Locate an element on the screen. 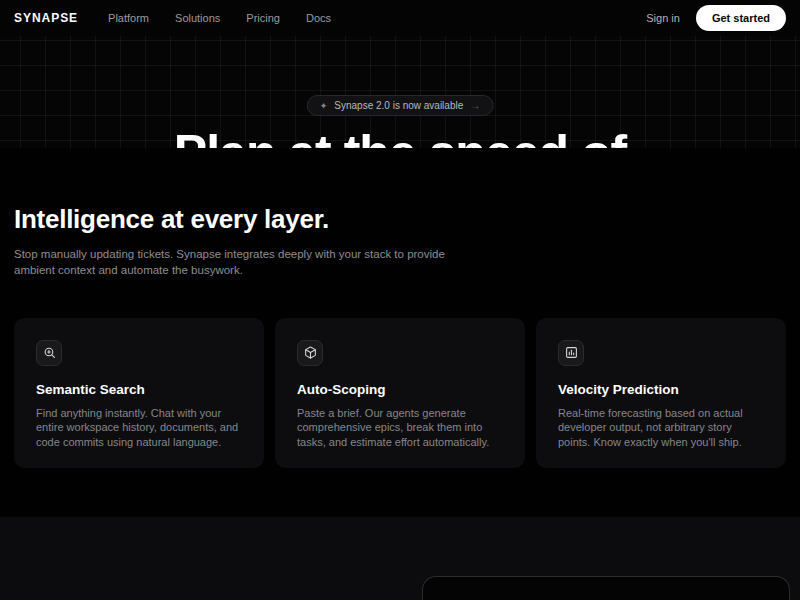 The width and height of the screenshot is (800, 600). sparkle-icon: ✦ is located at coordinates (324, 106).